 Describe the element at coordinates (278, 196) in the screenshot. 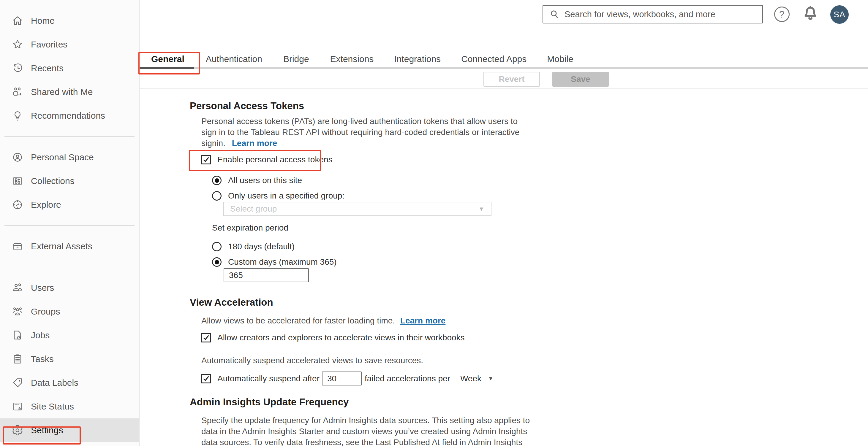

I see `specified-group-radio-row: Only users in a specified group:` at that location.